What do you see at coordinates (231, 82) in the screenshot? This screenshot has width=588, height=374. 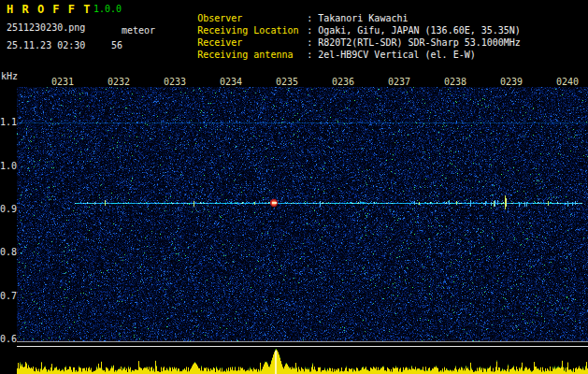 I see `time-tick: 0234` at bounding box center [231, 82].